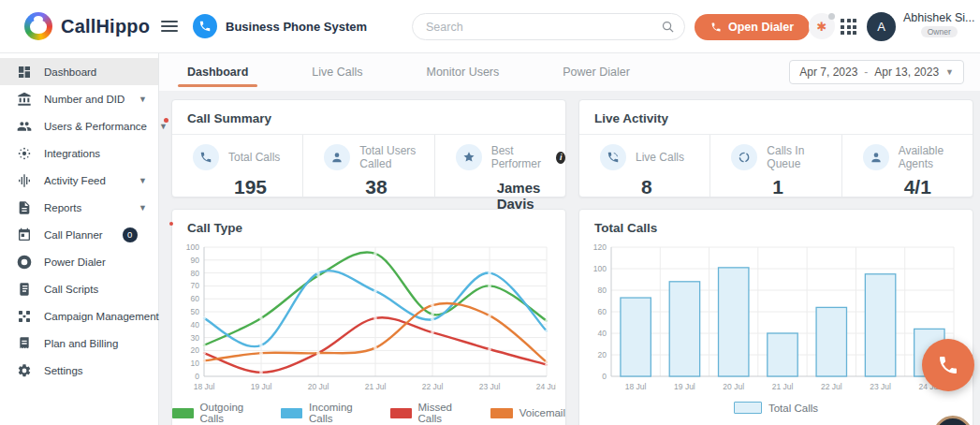 The height and width of the screenshot is (425, 980). What do you see at coordinates (775, 166) in the screenshot?
I see `stat-calls-in-queue: Calls In Queue1` at bounding box center [775, 166].